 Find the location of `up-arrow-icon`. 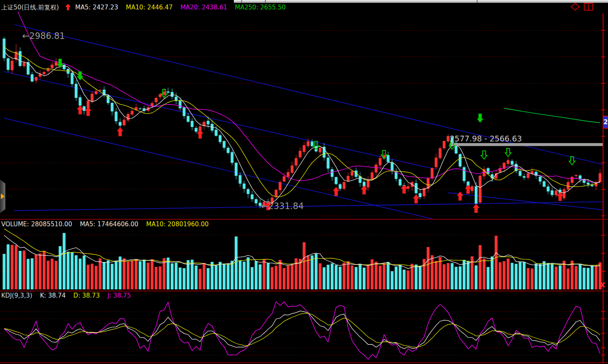

up-arrow-icon is located at coordinates (68, 7).